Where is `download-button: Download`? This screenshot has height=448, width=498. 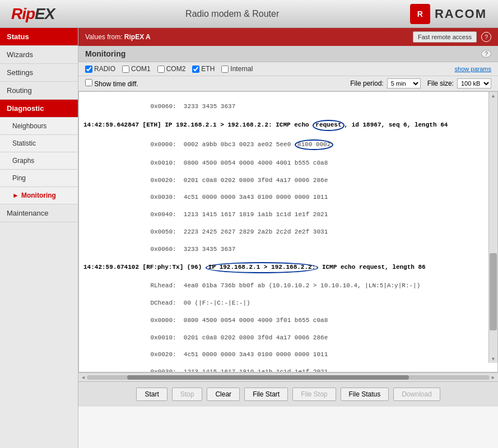
download-button: Download is located at coordinates (417, 394).